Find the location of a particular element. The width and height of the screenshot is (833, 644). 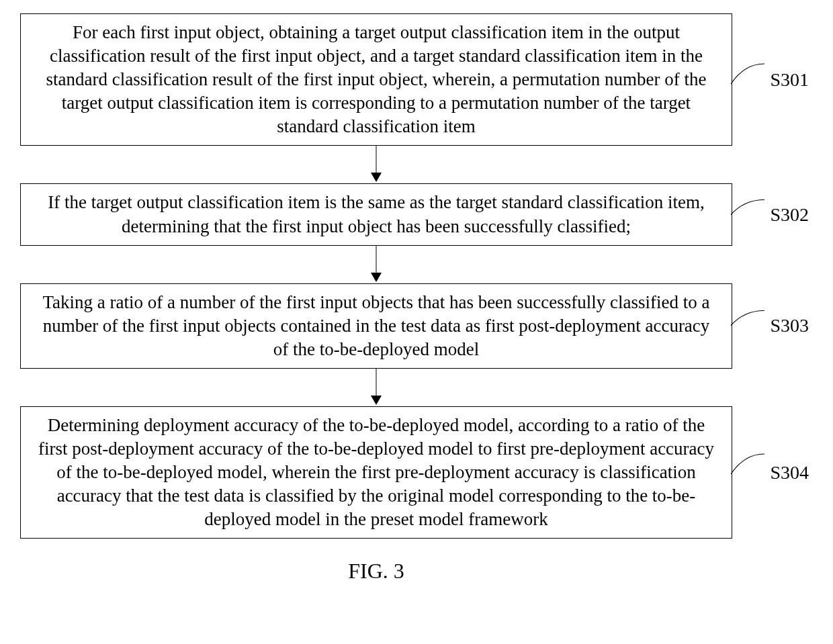

step-label: S302 is located at coordinates (789, 215).